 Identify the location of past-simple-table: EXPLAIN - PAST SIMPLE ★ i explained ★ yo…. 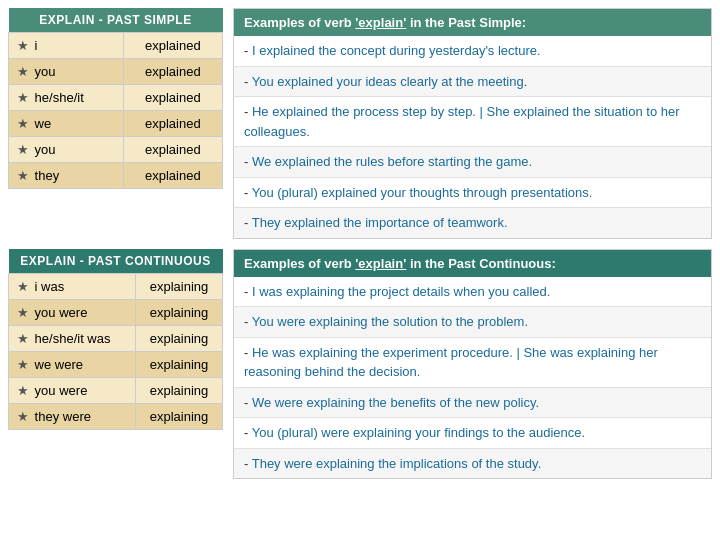
(116, 98).